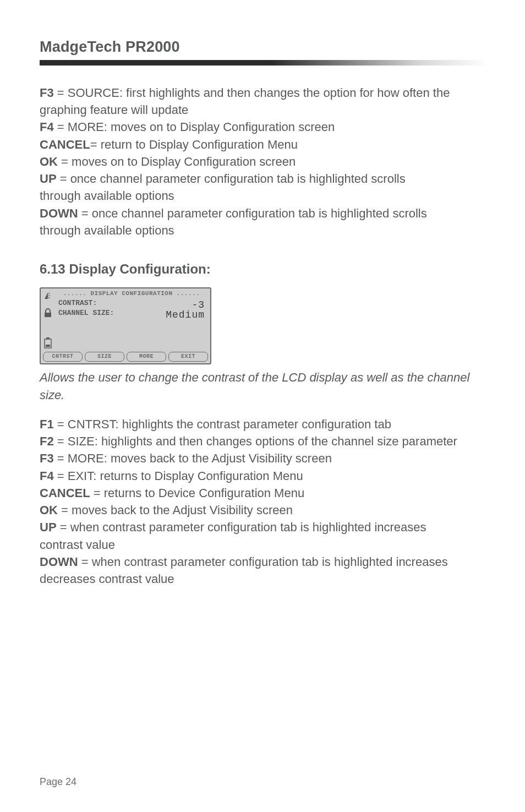 The image size is (525, 812). Describe the element at coordinates (262, 424) in the screenshot. I see `list-item: F1 = CNTRST: highlights the contrast par…` at that location.